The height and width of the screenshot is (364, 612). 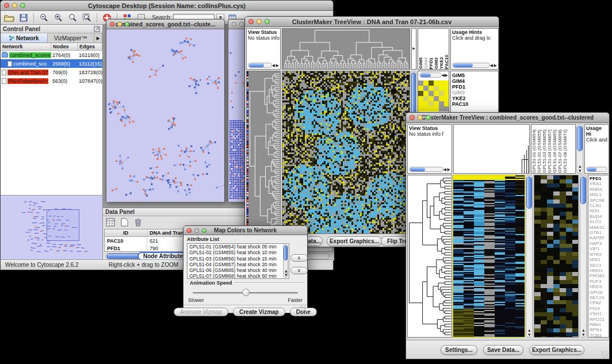 I want to click on tv2-gene-label: RNR4, so click(x=599, y=190).